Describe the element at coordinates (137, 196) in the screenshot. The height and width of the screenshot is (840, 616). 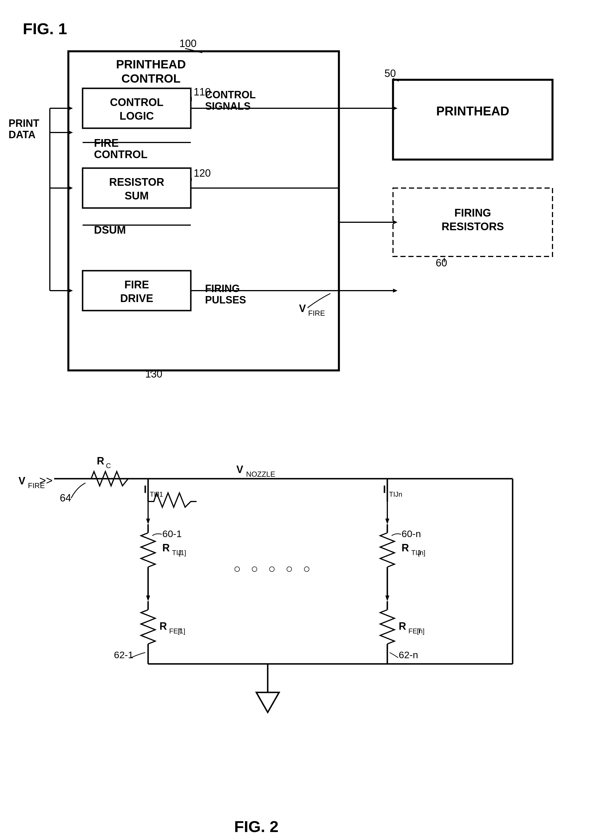
I see `svg-text: SUM` at that location.